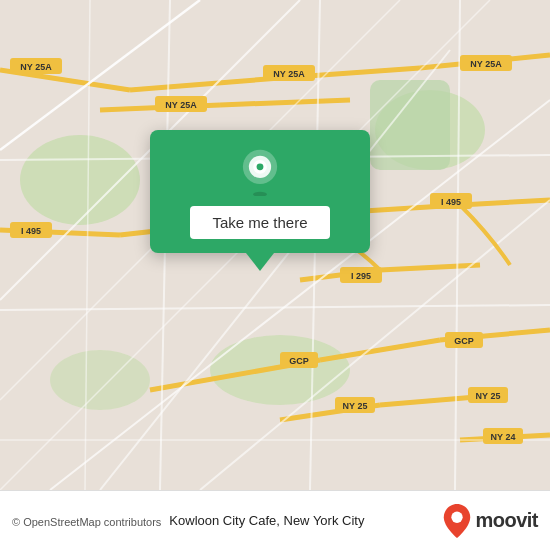 This screenshot has height=550, width=550. What do you see at coordinates (260, 192) in the screenshot?
I see `popup-card: Take me there` at bounding box center [260, 192].